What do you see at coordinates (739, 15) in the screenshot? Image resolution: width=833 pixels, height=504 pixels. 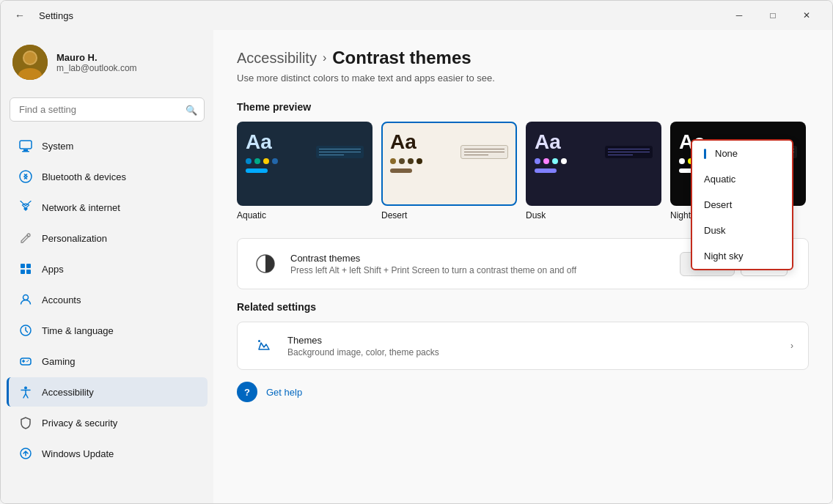 I see `minimize-button: ─` at bounding box center [739, 15].